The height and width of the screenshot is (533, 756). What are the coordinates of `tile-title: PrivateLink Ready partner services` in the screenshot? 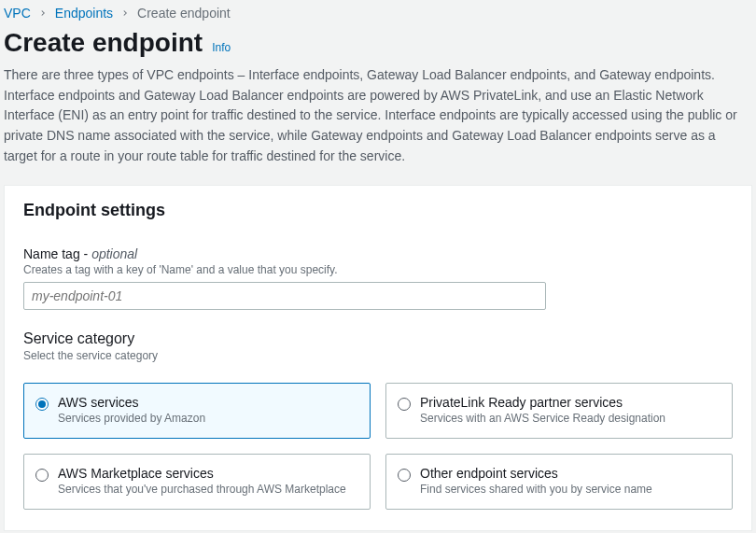 It's located at (543, 402).